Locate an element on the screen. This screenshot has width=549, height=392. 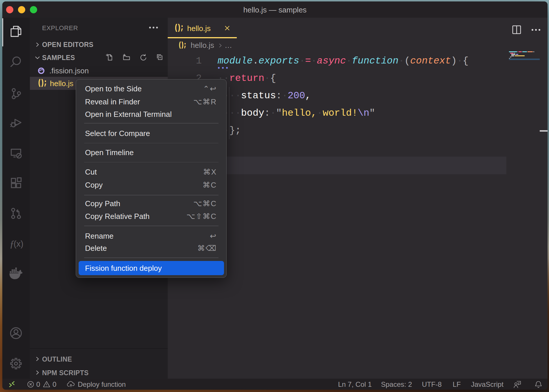
svg-text: (x) is located at coordinates (19, 244).